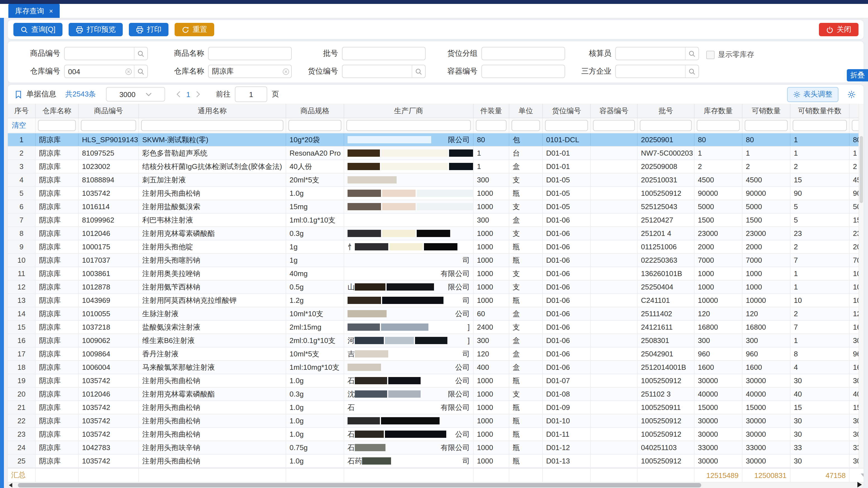 The height and width of the screenshot is (488, 868). Describe the element at coordinates (614, 110) in the screenshot. I see `column-header-container: 容器编号` at that location.